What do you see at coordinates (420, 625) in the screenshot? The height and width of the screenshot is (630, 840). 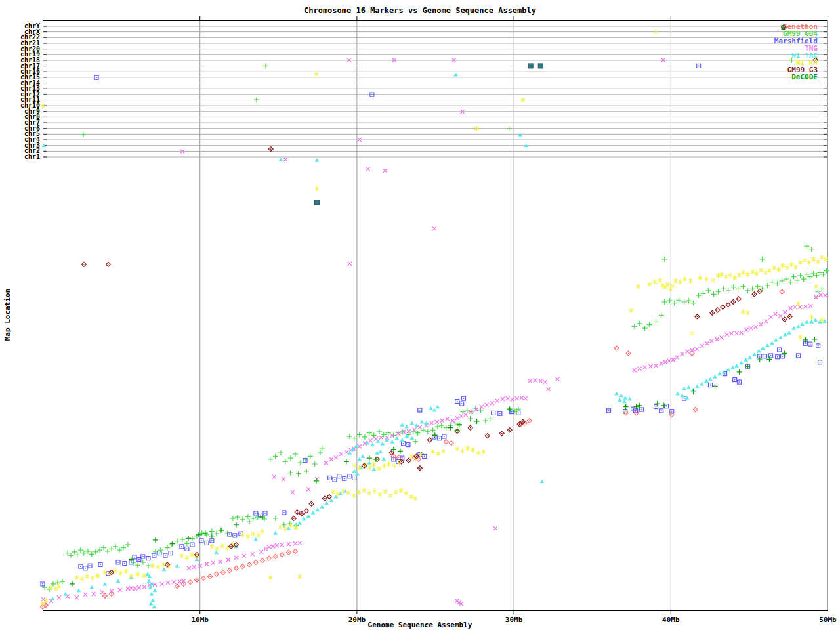 I see `x-axis-label: Genome Sequence Assembly` at bounding box center [420, 625].